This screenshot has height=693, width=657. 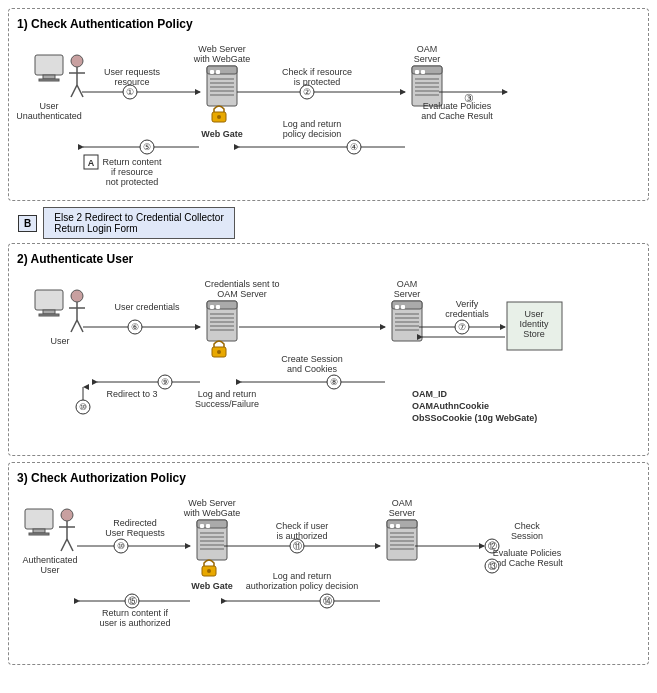 I want to click on svg-text: is protected, so click(x=318, y=82).